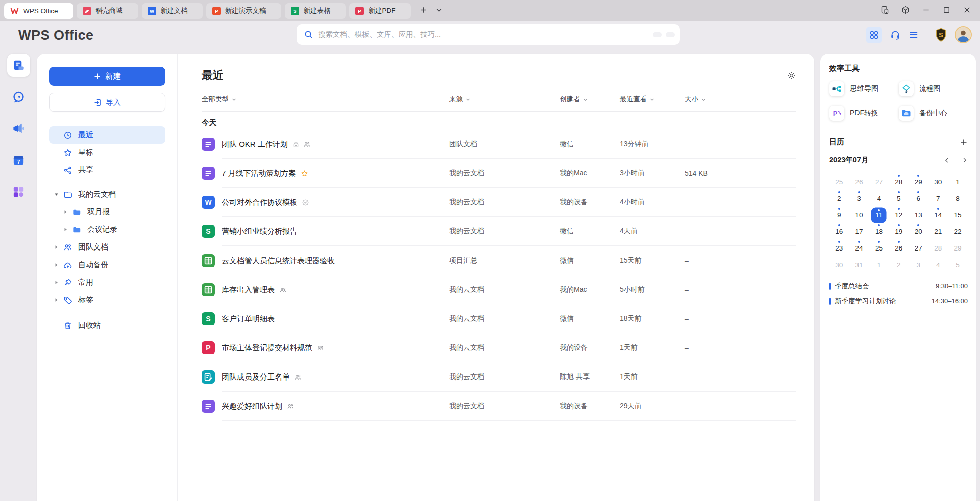 This screenshot has width=980, height=501. I want to click on headset-support-icon, so click(895, 35).